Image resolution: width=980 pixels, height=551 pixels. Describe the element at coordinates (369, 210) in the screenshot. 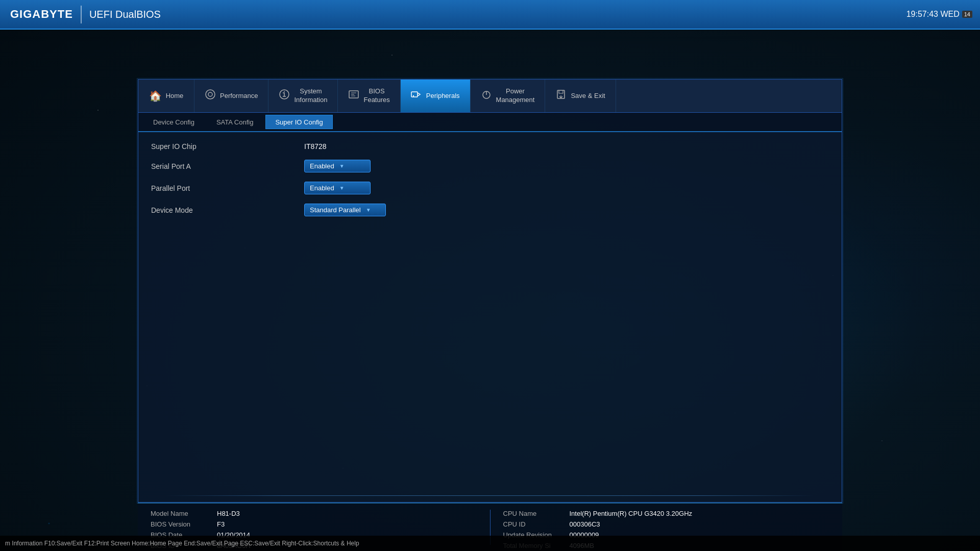

I see `device-mode-arrow: ▼` at that location.